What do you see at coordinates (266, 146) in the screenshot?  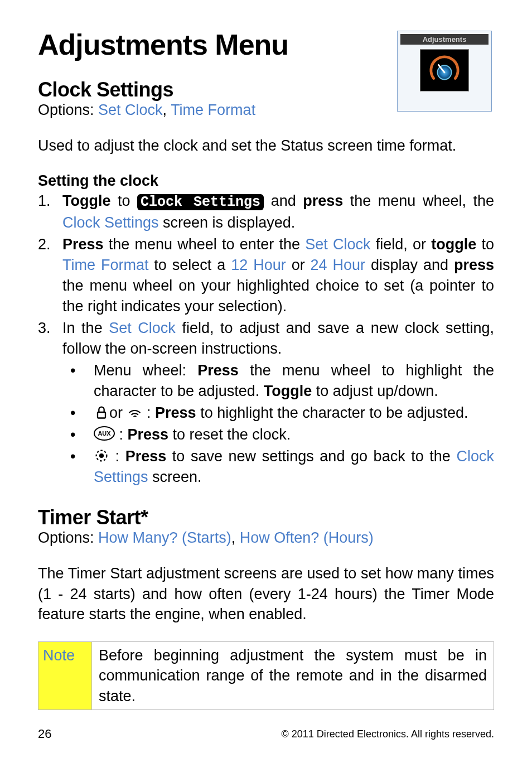 I see `clock-settings-description: Used to adjust the clock and set the Sta…` at bounding box center [266, 146].